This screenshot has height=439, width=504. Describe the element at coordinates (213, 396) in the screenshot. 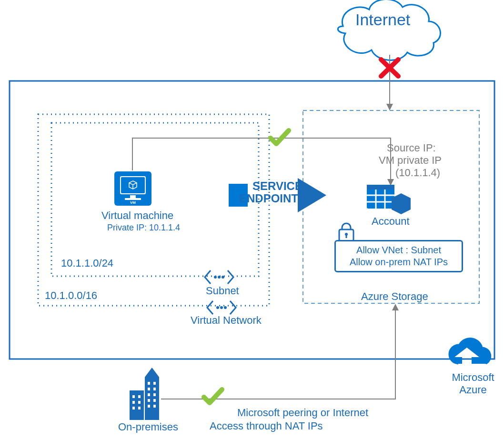

I see `allow-onprem-icon` at that location.